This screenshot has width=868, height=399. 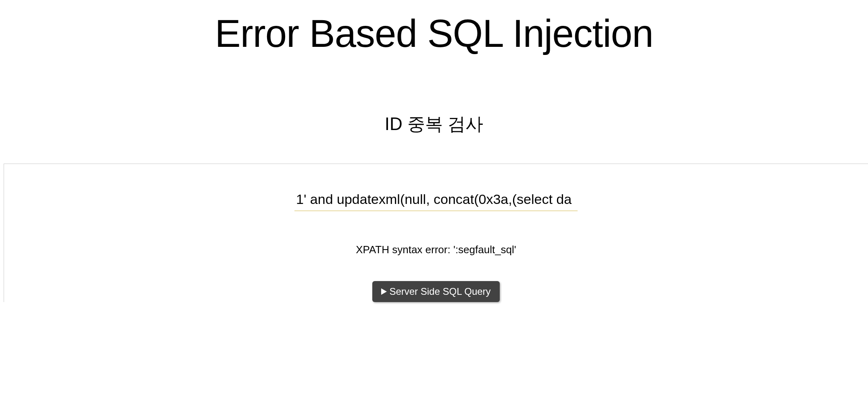 I want to click on button-label: Server Side SQL Query, so click(x=440, y=292).